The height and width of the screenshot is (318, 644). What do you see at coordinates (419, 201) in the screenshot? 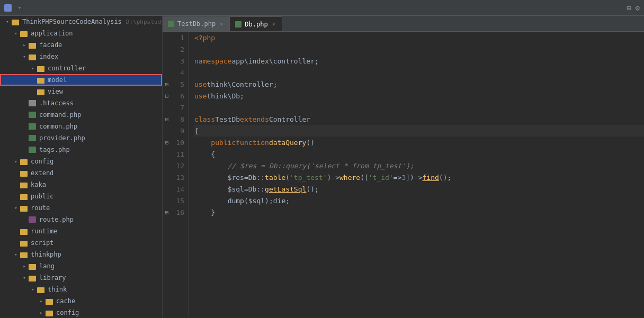
I see `code-line-15: dump($sql);die;` at bounding box center [419, 201].